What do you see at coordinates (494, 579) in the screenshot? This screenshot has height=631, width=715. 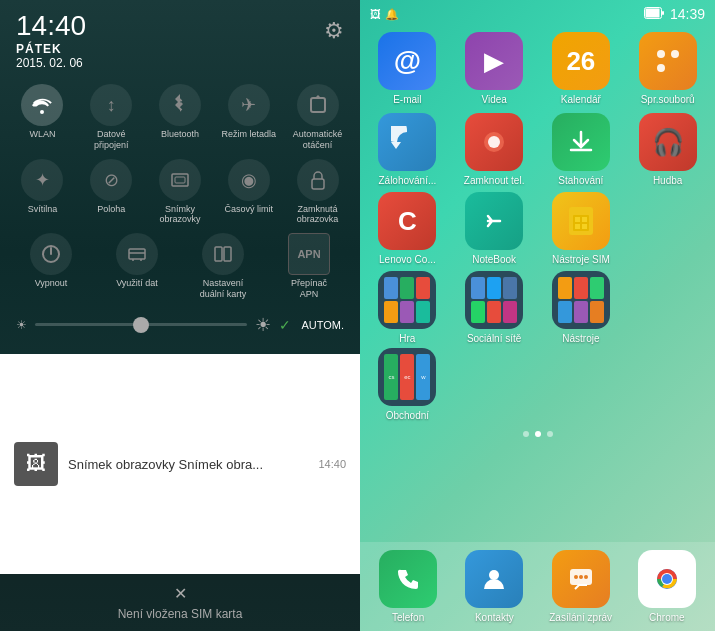 I see `contacts-icon` at bounding box center [494, 579].